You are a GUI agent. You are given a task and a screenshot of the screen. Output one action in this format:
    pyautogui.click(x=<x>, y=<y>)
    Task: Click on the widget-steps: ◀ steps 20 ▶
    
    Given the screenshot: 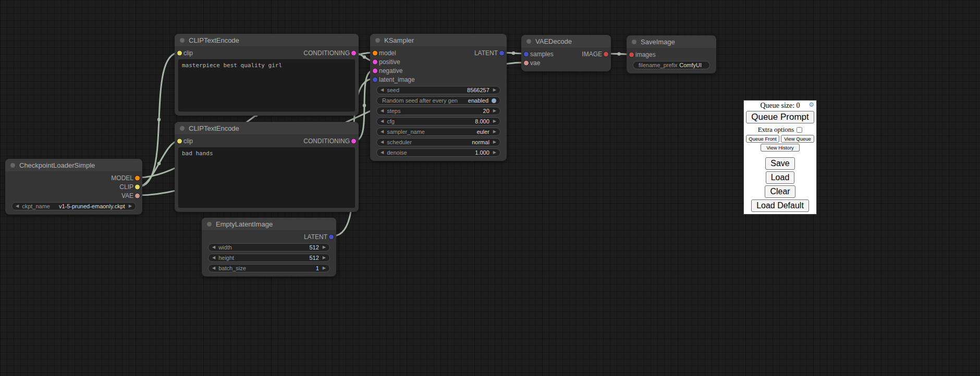 What is the action you would take?
    pyautogui.click(x=438, y=111)
    